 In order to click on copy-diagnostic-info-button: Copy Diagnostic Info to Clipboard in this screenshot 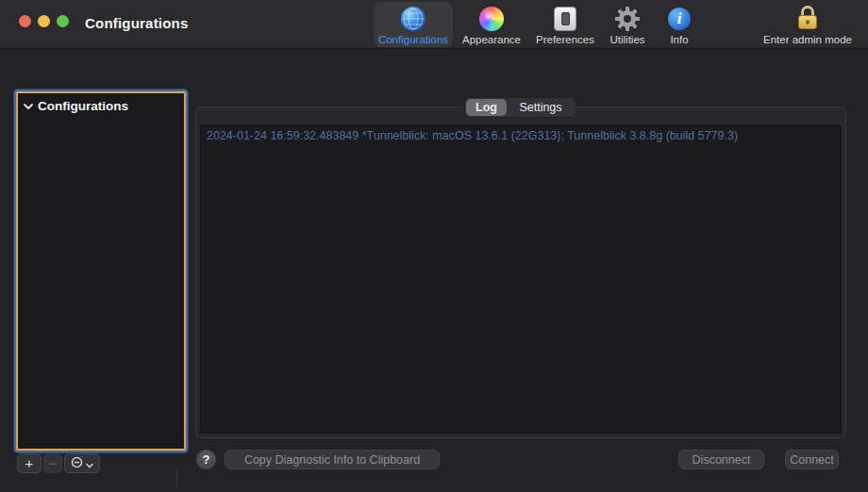, I will do `click(332, 460)`.